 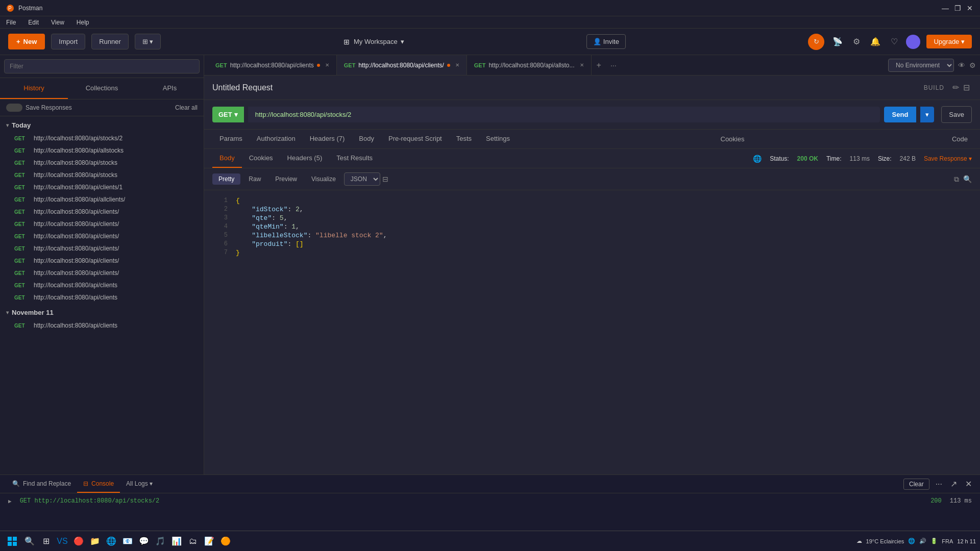 I want to click on clear-all-button: Clear all, so click(x=186, y=108).